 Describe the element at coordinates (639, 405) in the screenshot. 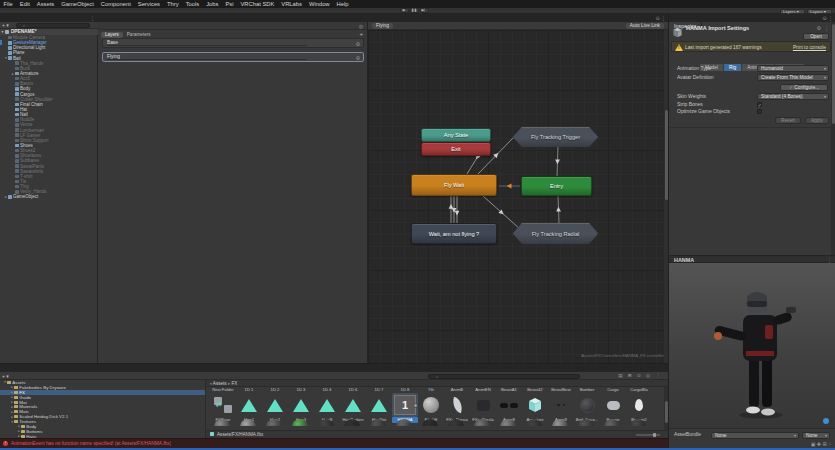

I see `asset-thumbnail-beanie2` at that location.